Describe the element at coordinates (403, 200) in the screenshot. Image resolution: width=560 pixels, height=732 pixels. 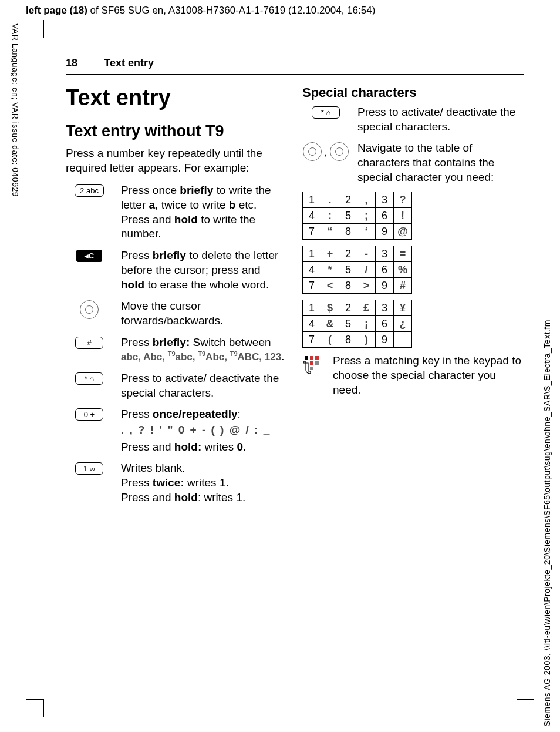
I see `char-symbol: ?` at that location.